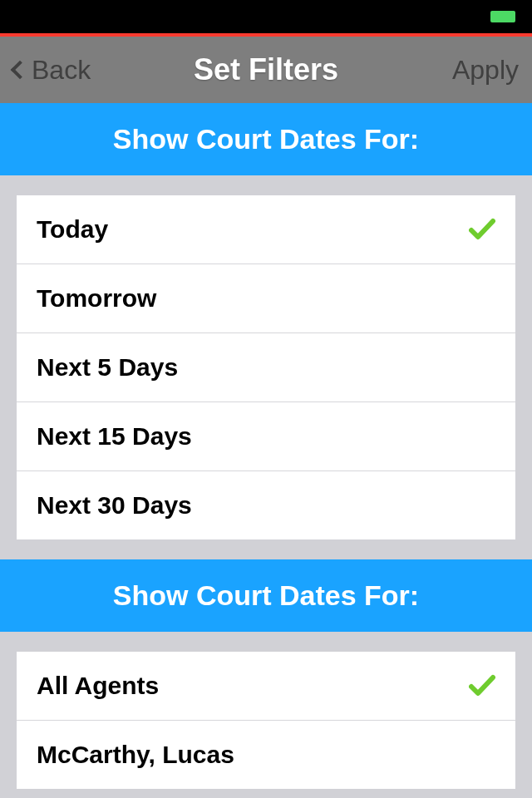 The height and width of the screenshot is (798, 532). Describe the element at coordinates (115, 505) in the screenshot. I see `list-item-label: Next 30 Days` at that location.